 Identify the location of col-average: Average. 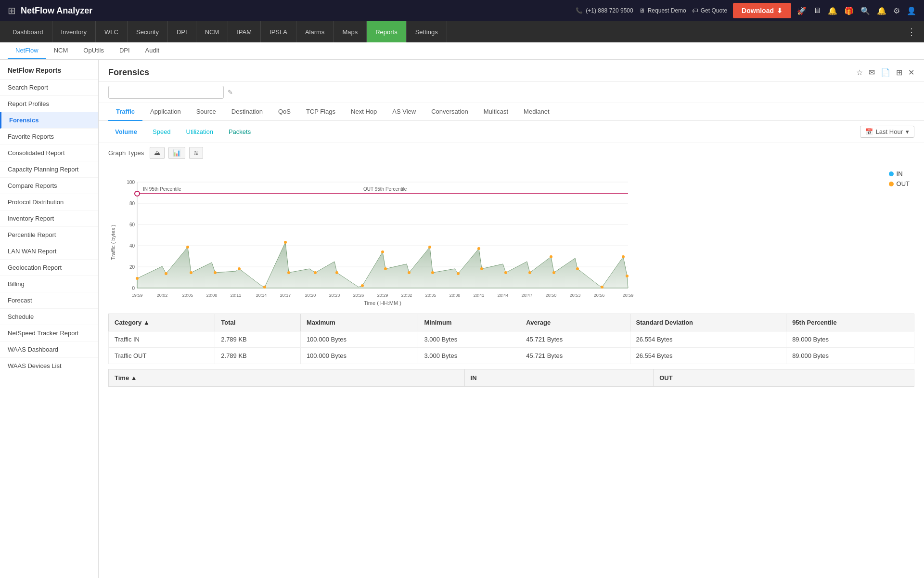
(575, 323).